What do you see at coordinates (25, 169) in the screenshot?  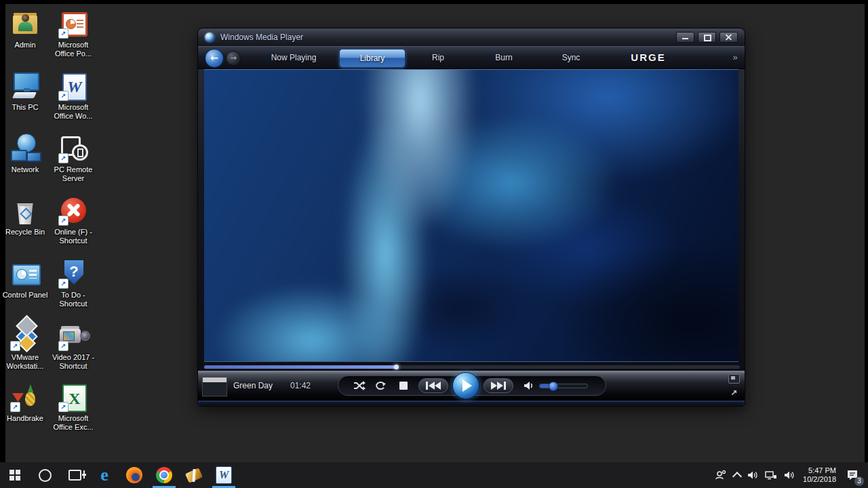 I see `desktop-icon-label: Network` at bounding box center [25, 169].